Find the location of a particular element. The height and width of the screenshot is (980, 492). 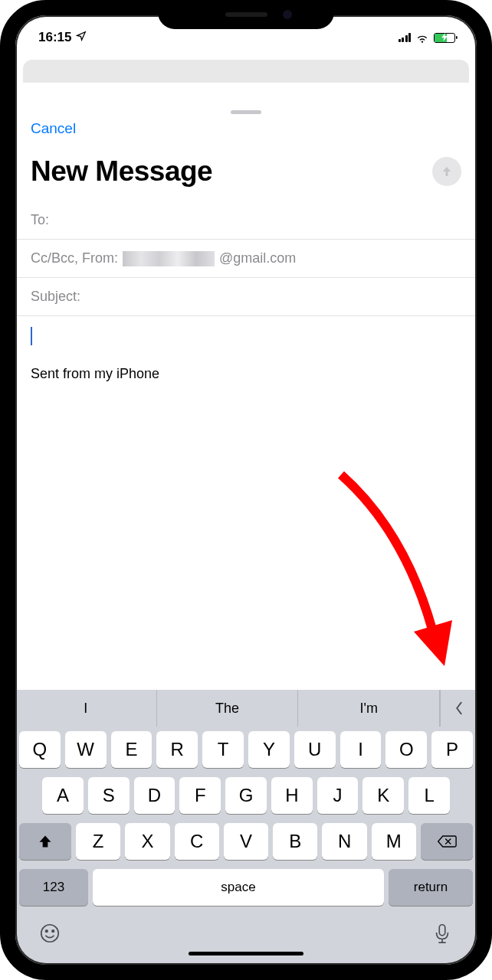

send-button is located at coordinates (447, 172).